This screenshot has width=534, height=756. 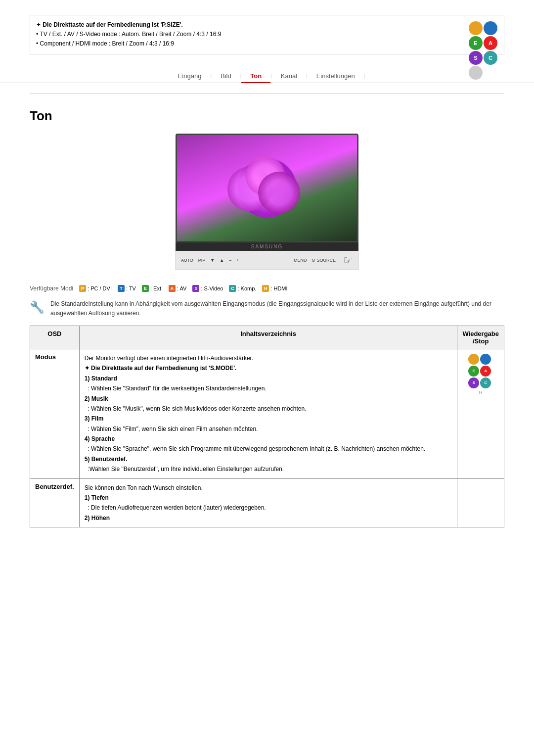 What do you see at coordinates (336, 76) in the screenshot?
I see `tab-einstellungen: Einstellungen` at bounding box center [336, 76].